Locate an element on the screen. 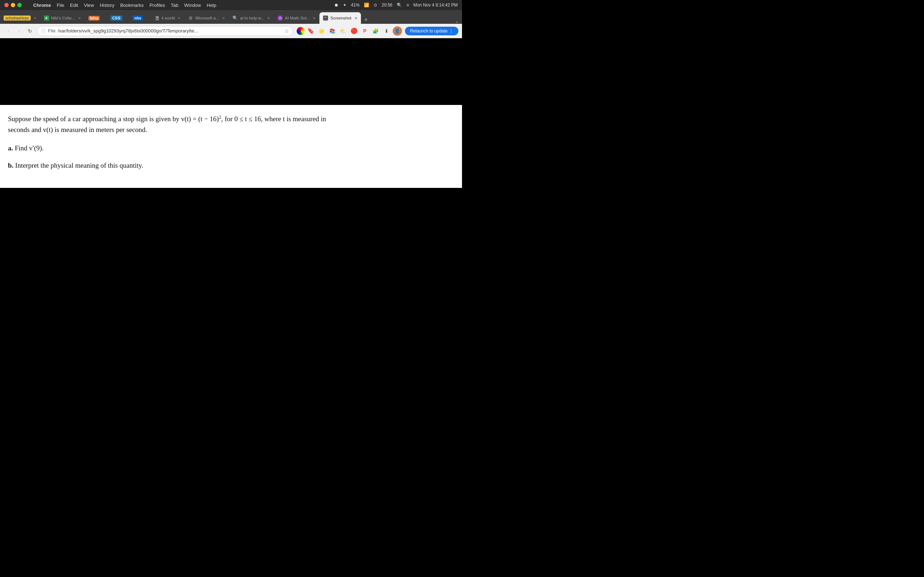 Image resolution: width=924 pixels, height=577 pixels. battery-indicator: 41% is located at coordinates (355, 5).